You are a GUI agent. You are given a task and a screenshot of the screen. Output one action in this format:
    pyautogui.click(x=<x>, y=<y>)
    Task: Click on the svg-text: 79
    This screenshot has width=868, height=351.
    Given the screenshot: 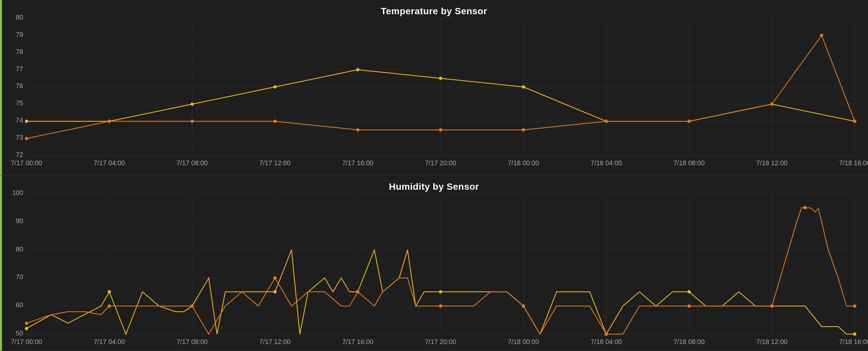 What is the action you would take?
    pyautogui.click(x=20, y=34)
    